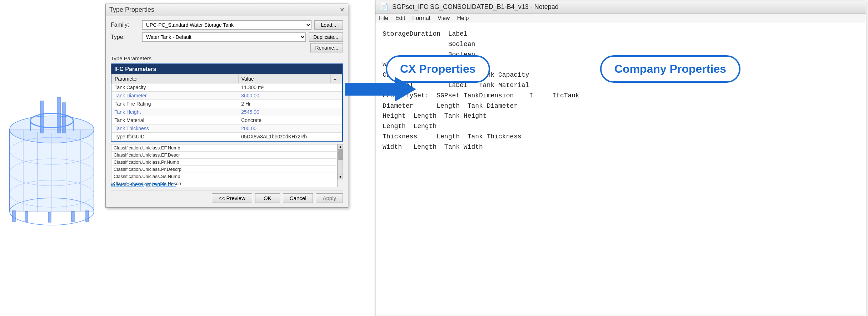  What do you see at coordinates (224, 162) in the screenshot?
I see `list-item: Classification.Uniclass.Pr.Numb` at bounding box center [224, 162].